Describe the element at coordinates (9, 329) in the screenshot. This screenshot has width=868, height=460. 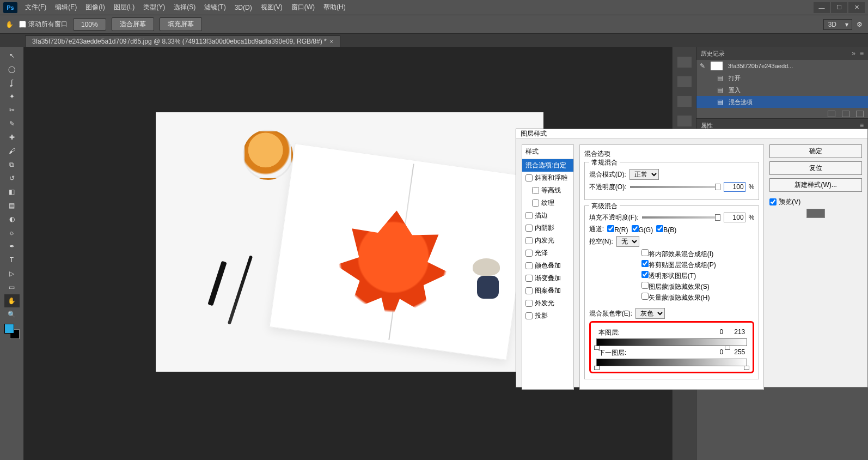
I see `foreground-color-swatch` at that location.